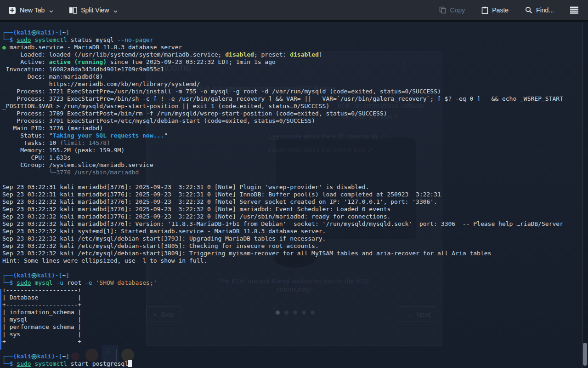 The height and width of the screenshot is (368, 588). What do you see at coordinates (283, 298) in the screenshot?
I see `terminal-line: | Database |` at bounding box center [283, 298].